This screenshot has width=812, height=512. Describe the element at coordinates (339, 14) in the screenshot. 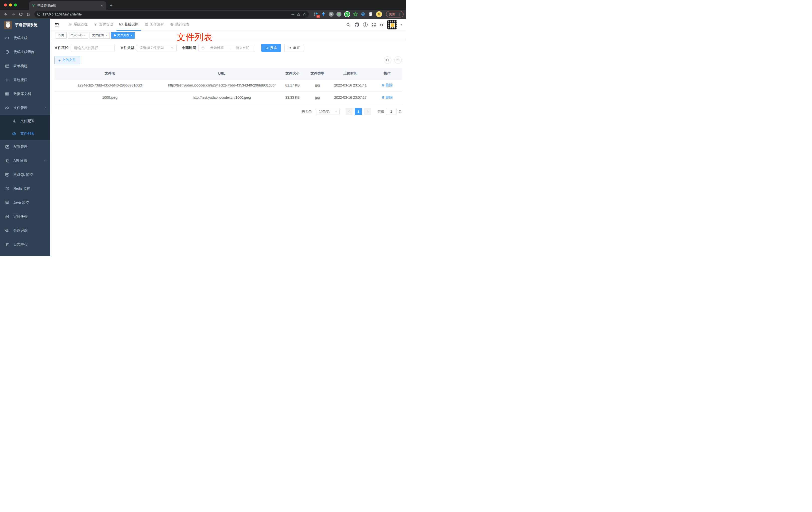

I see `extension-dot-icon` at that location.